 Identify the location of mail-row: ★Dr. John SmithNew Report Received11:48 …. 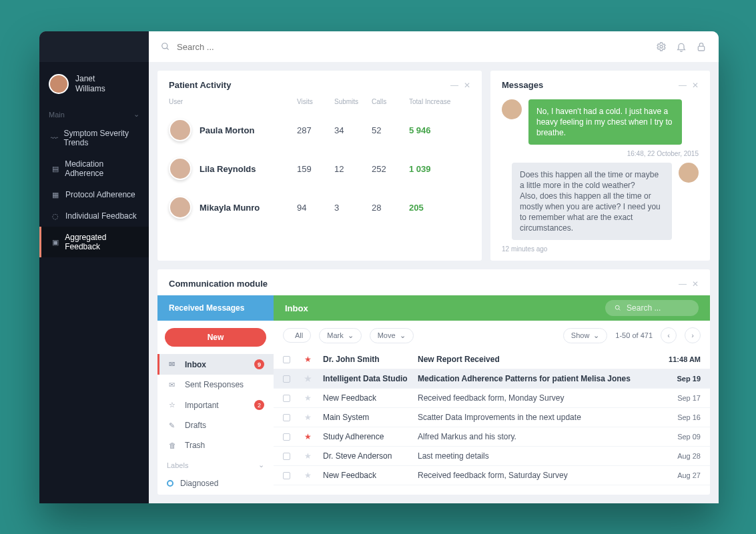
(492, 360).